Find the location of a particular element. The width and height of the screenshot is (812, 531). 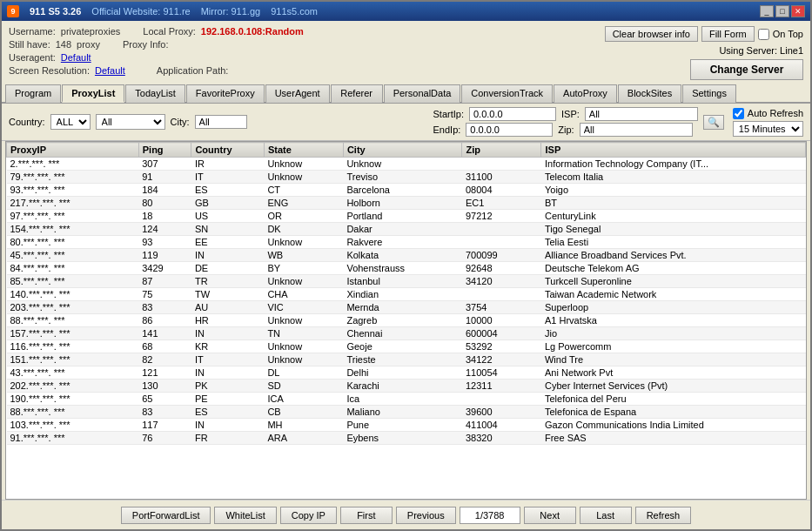

auto-refresh-checkbox is located at coordinates (738, 113).